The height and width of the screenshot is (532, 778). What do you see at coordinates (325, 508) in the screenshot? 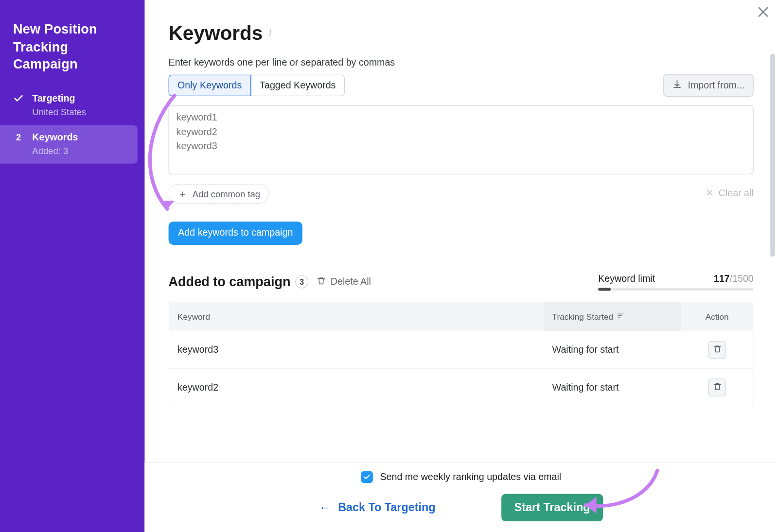
I see `arrow-left-icon: ←` at bounding box center [325, 508].